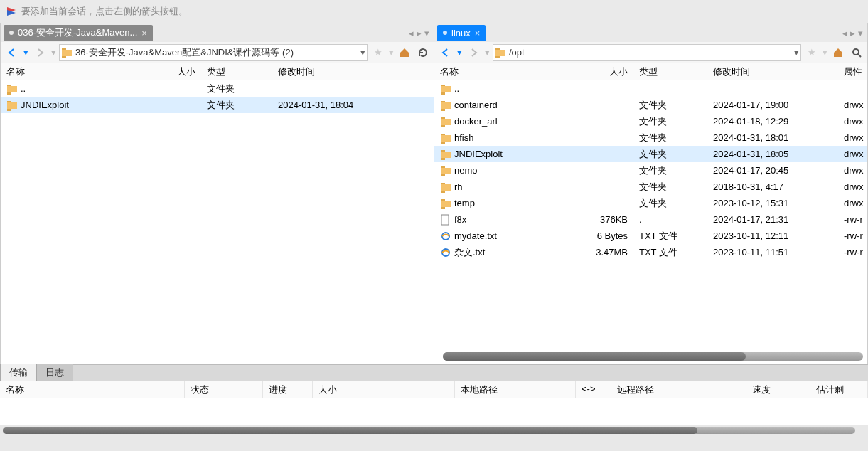 The height and width of the screenshot is (451, 868). I want to click on file-name: mydate.txt, so click(476, 236).